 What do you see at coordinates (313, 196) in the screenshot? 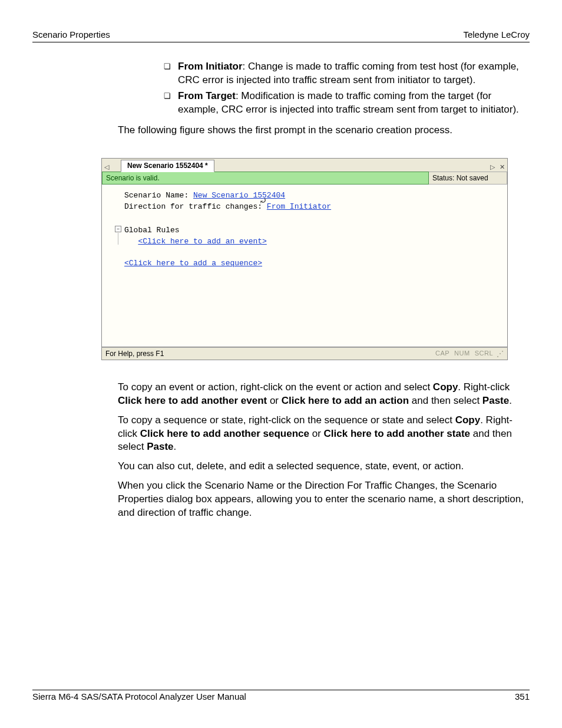
I see `scenario-name-row: Scenario Name: New Scenario 1552404` at bounding box center [313, 196].